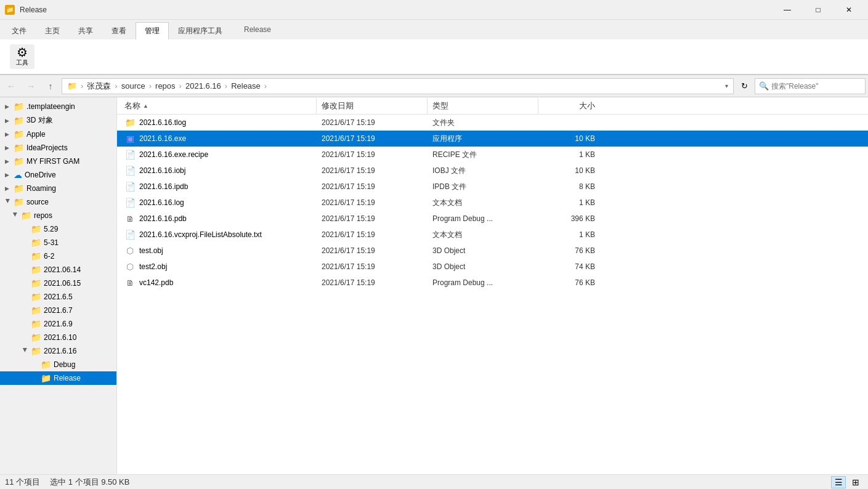 The height and width of the screenshot is (489, 868). Describe the element at coordinates (58, 365) in the screenshot. I see `sidebar-item-debug: ▶ 📁 Debug` at that location.